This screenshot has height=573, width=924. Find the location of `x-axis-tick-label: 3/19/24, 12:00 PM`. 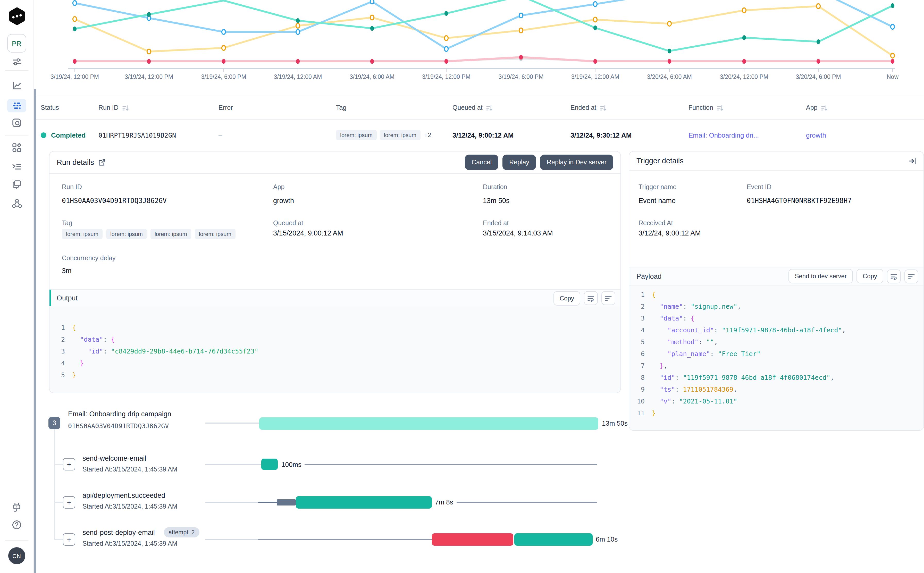

x-axis-tick-label: 3/19/24, 12:00 PM is located at coordinates (149, 77).